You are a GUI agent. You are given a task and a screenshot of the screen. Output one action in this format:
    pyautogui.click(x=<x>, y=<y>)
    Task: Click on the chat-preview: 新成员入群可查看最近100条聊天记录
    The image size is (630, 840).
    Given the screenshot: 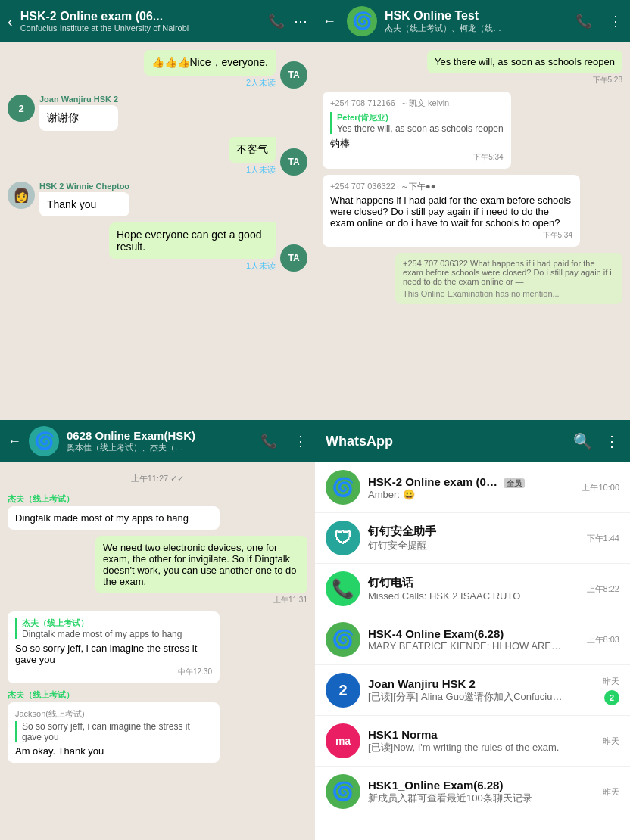 What is the action you would take?
    pyautogui.click(x=482, y=798)
    